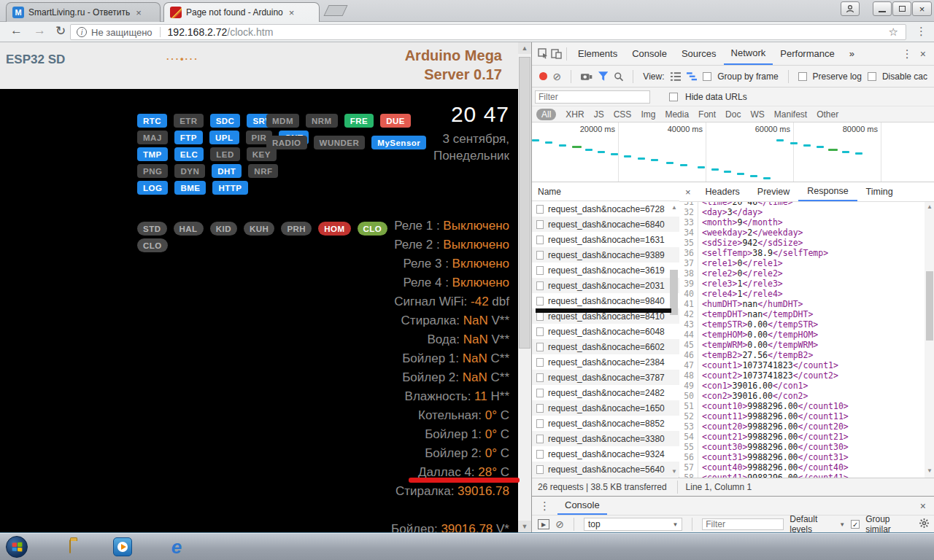 The height and width of the screenshot is (560, 934). I want to click on type-filter-xhr: XHR, so click(575, 114).